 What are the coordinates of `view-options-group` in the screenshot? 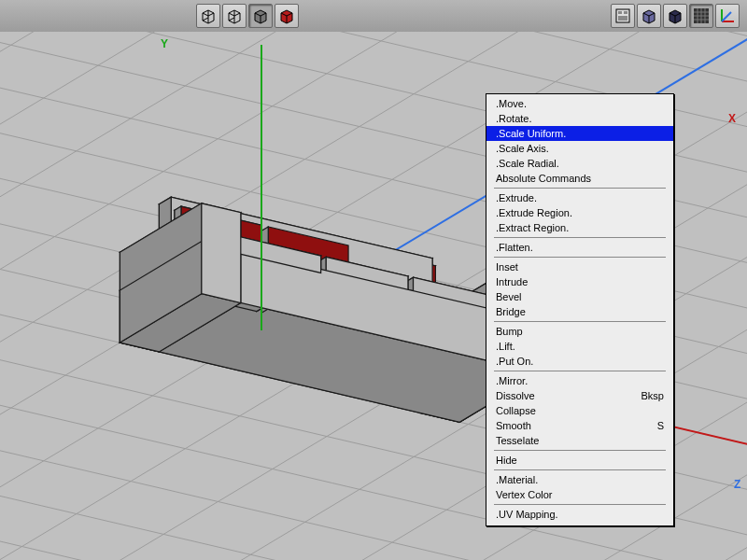 It's located at (679, 16).